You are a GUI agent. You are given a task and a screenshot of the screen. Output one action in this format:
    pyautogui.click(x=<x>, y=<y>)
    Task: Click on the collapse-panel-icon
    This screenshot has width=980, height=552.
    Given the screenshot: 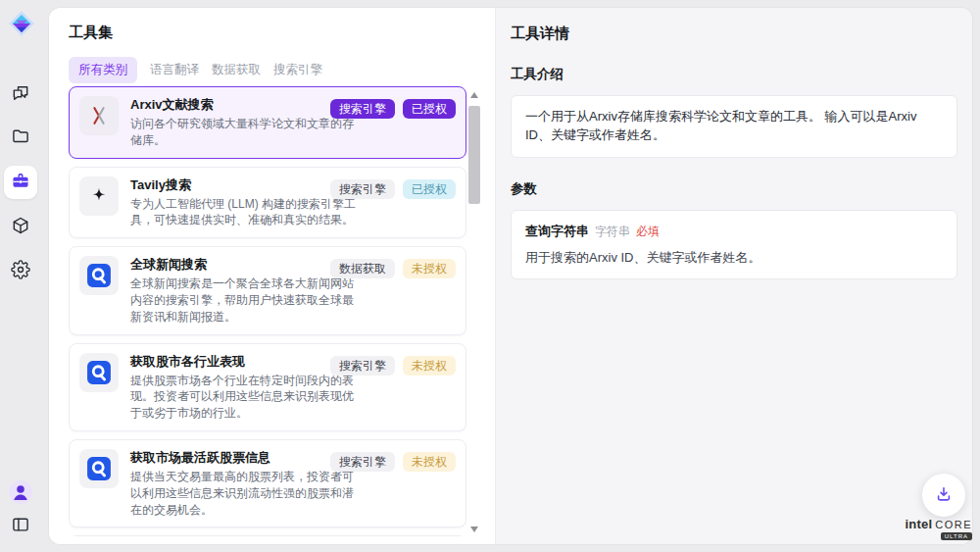 What is the action you would take?
    pyautogui.click(x=21, y=527)
    